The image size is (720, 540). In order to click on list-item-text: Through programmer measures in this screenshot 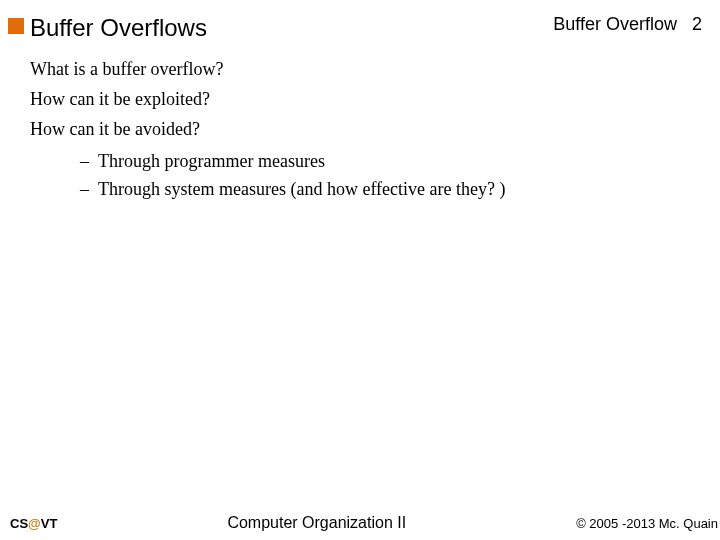, I will do `click(212, 161)`.